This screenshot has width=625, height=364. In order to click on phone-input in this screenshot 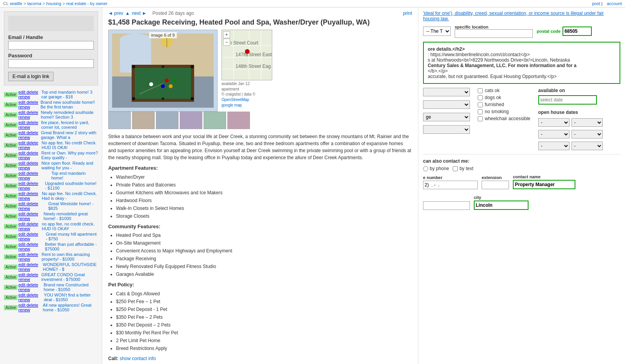, I will do `click(450, 185)`.